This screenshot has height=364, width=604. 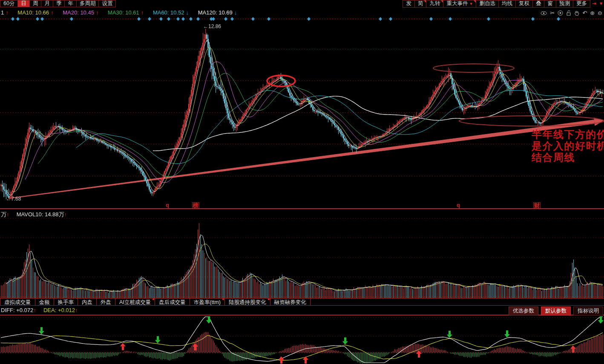 What do you see at coordinates (196, 205) in the screenshot?
I see `event-marker-bang: 榜` at bounding box center [196, 205].